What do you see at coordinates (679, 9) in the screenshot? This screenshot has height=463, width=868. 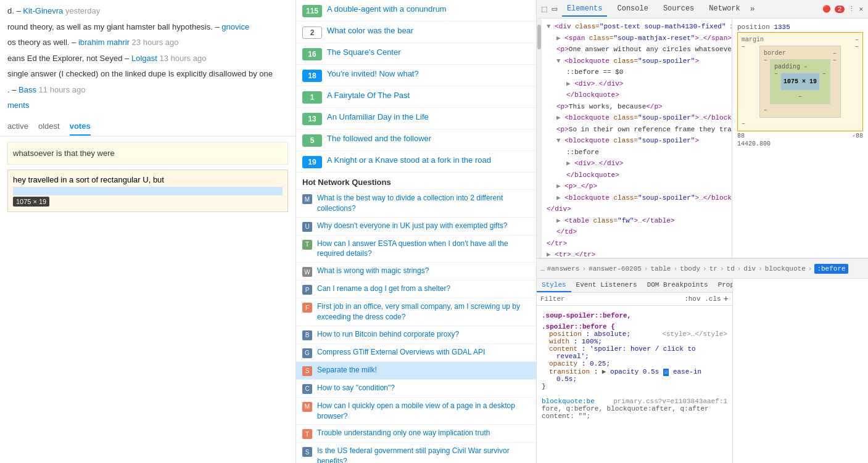 I see `tab-sources: Sources` at bounding box center [679, 9].